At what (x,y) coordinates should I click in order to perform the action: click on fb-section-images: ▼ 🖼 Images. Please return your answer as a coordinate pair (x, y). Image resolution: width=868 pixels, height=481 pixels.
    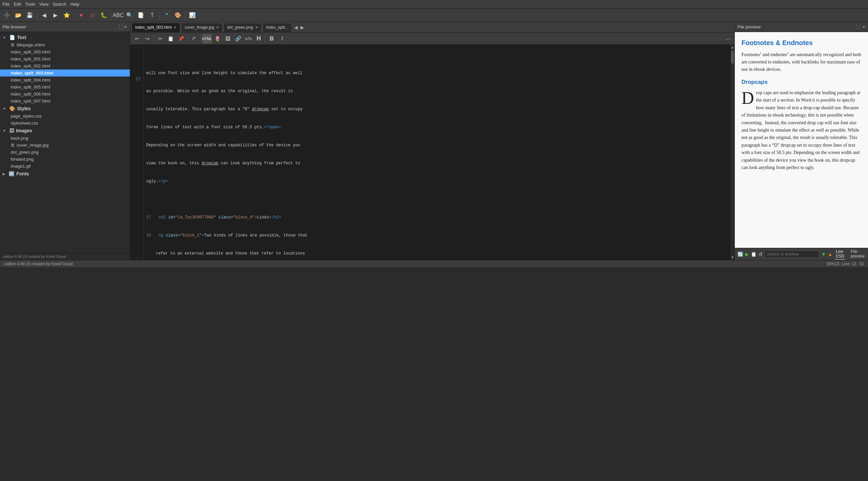
    Looking at the image, I should click on (65, 131).